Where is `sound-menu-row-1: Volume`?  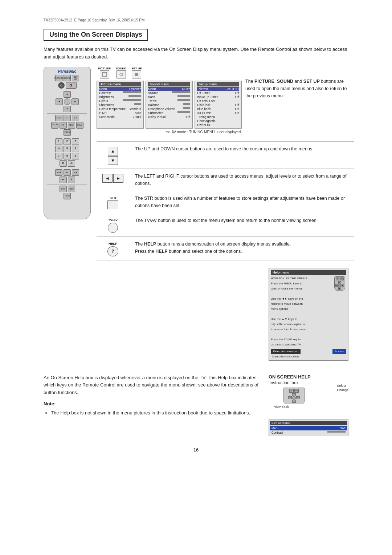 sound-menu-row-1: Volume is located at coordinates (169, 93).